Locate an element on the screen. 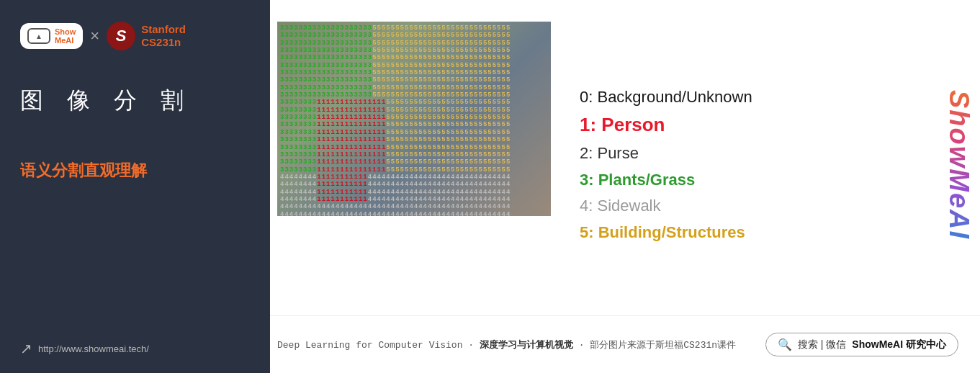 Image resolution: width=980 pixels, height=373 pixels. search-box: 🔍 搜索 | 微信 ShowMeAI 研究中心 is located at coordinates (862, 344).